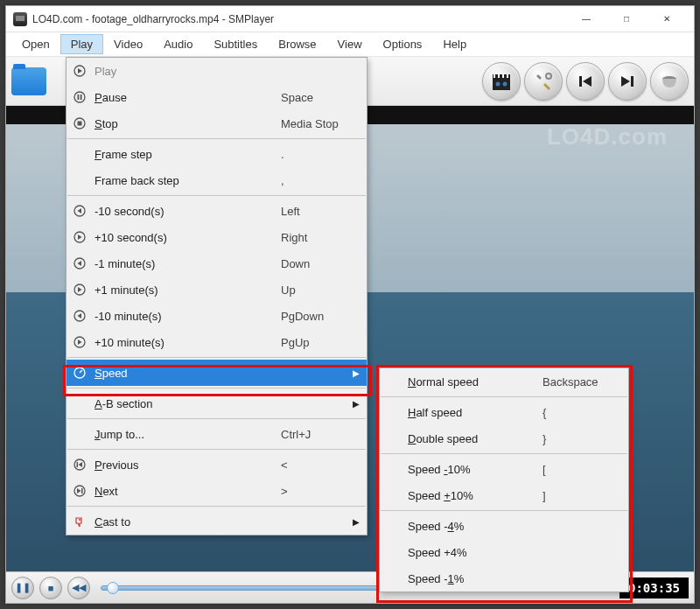 This screenshot has height=609, width=700. Describe the element at coordinates (80, 97) in the screenshot. I see `pause-icon` at that location.